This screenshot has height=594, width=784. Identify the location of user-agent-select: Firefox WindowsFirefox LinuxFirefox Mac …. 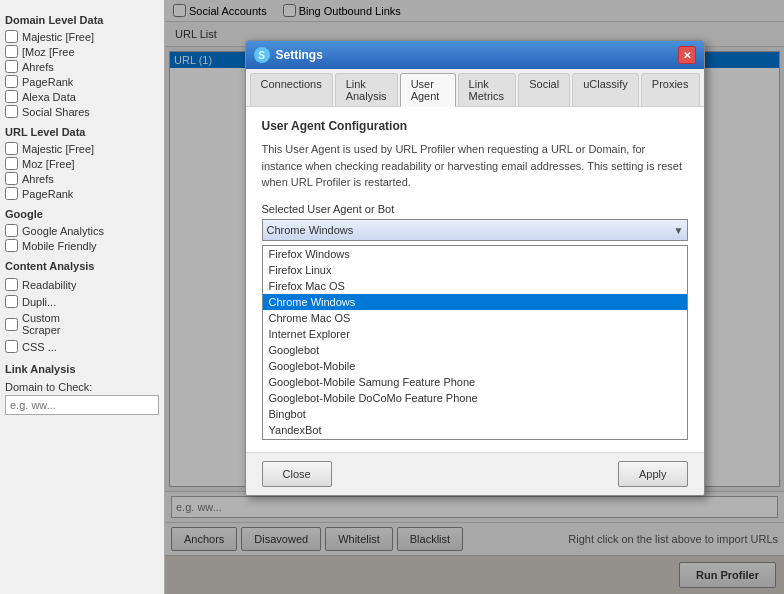
(475, 230).